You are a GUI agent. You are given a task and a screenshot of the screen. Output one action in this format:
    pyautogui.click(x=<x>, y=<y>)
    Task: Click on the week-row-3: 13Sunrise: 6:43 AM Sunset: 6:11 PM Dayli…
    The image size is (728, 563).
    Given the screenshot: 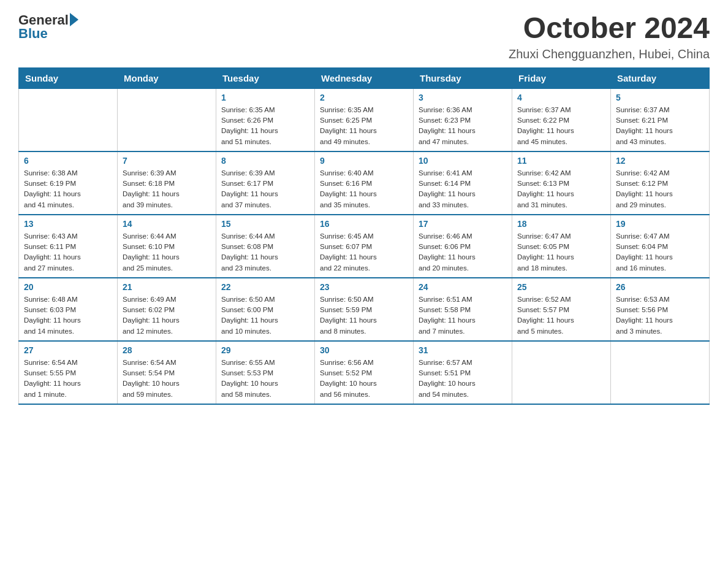 What is the action you would take?
    pyautogui.click(x=364, y=247)
    